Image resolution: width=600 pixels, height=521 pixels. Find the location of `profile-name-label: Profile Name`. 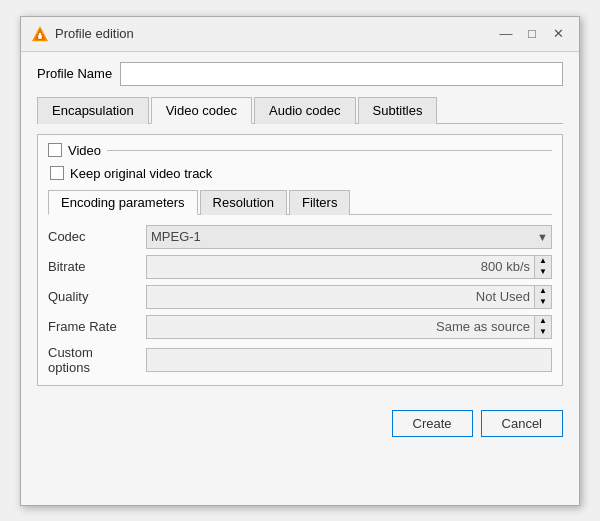

profile-name-label: Profile Name is located at coordinates (74, 74).